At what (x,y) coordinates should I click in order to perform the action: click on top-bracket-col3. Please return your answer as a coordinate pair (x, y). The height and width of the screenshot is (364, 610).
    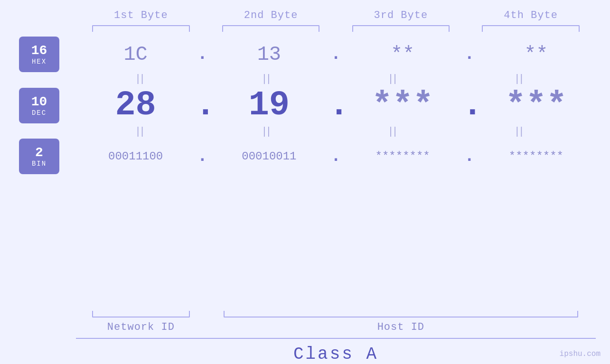
    Looking at the image, I should click on (401, 28).